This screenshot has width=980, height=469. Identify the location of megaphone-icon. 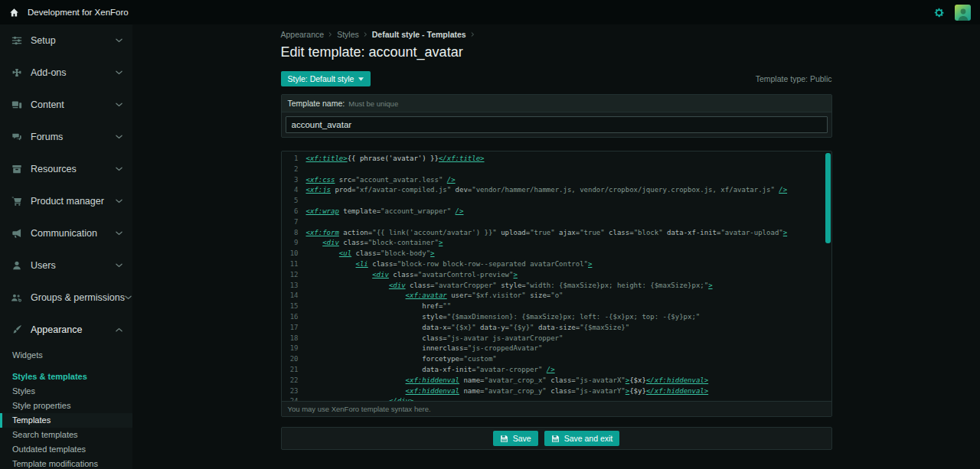
(17, 233).